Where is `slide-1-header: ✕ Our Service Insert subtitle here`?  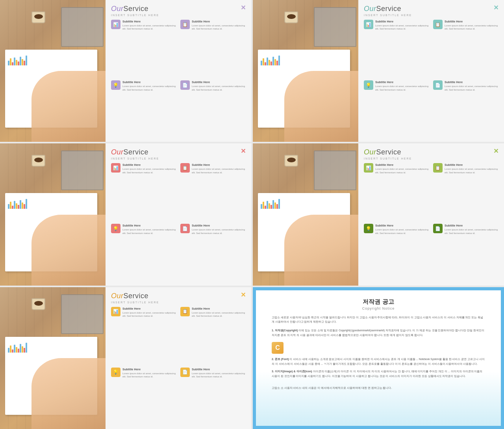
slide-1-header: ✕ Our Service Insert subtitle here is located at coordinates (178, 11).